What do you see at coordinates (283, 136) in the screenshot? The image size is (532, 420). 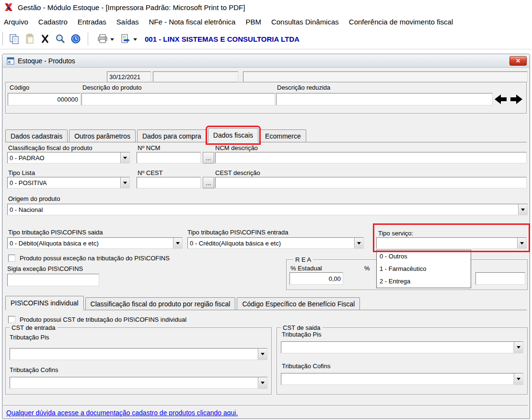 I see `tab-ecommerce: Ecommerce` at bounding box center [283, 136].